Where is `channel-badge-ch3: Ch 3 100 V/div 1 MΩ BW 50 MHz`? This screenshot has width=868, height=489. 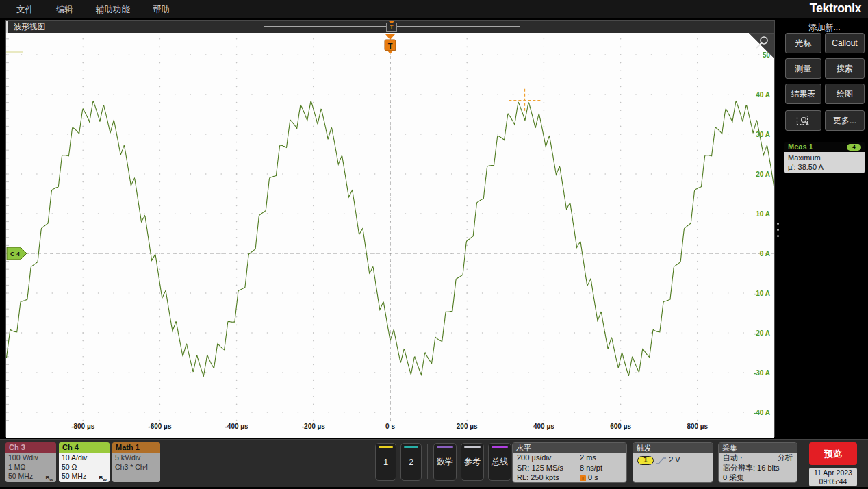 channel-badge-ch3: Ch 3 100 V/div 1 MΩ BW 50 MHz is located at coordinates (31, 462).